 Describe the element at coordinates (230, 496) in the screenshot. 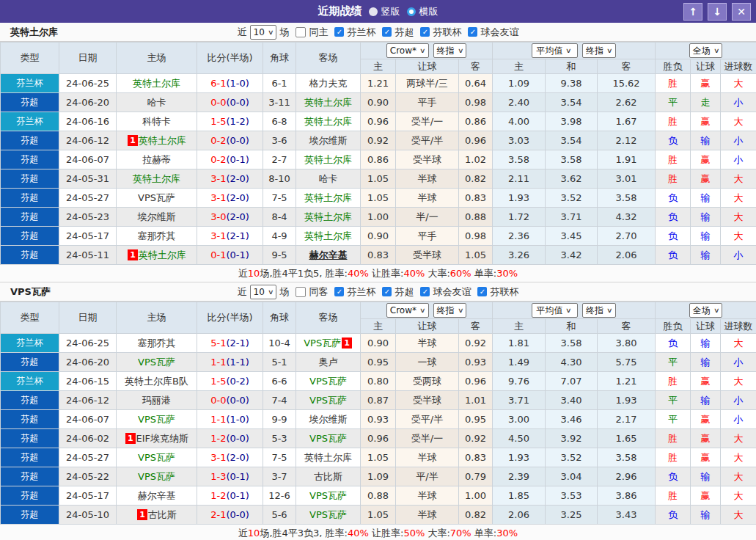

I see `score-cell: 1-2(0-1)` at that location.